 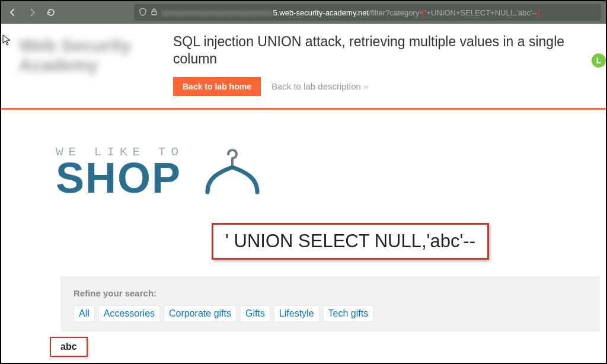 What do you see at coordinates (389, 50) in the screenshot?
I see `lab-title: SQL injection UNION attack, retrieving m…` at bounding box center [389, 50].